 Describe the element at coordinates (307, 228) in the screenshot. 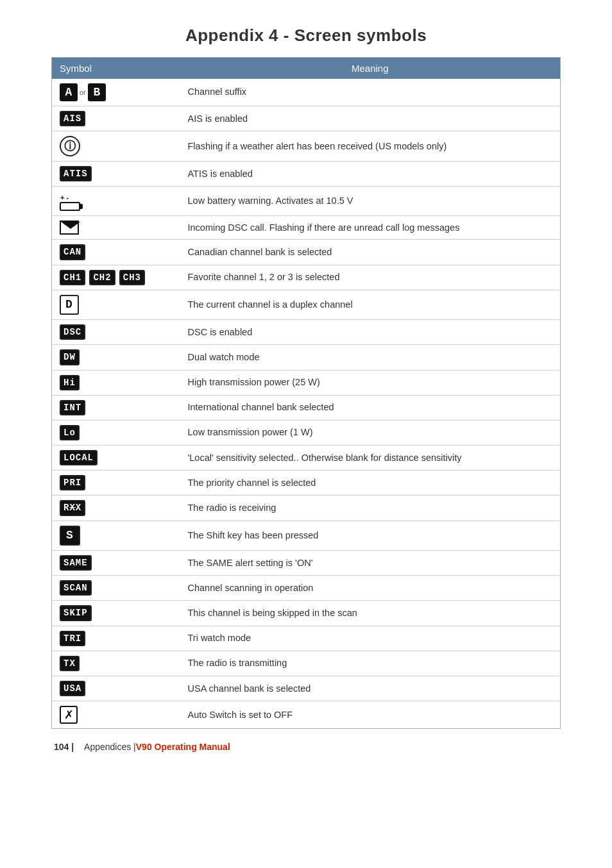

I see `table-row: Incoming DSC call. Flashing if there are…` at that location.